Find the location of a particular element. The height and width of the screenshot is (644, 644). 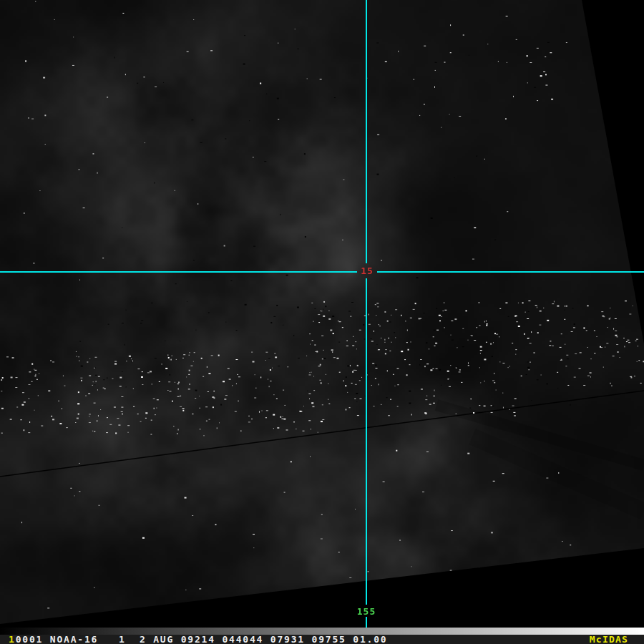

crosshair-vertical-line-top is located at coordinates (366, 132).